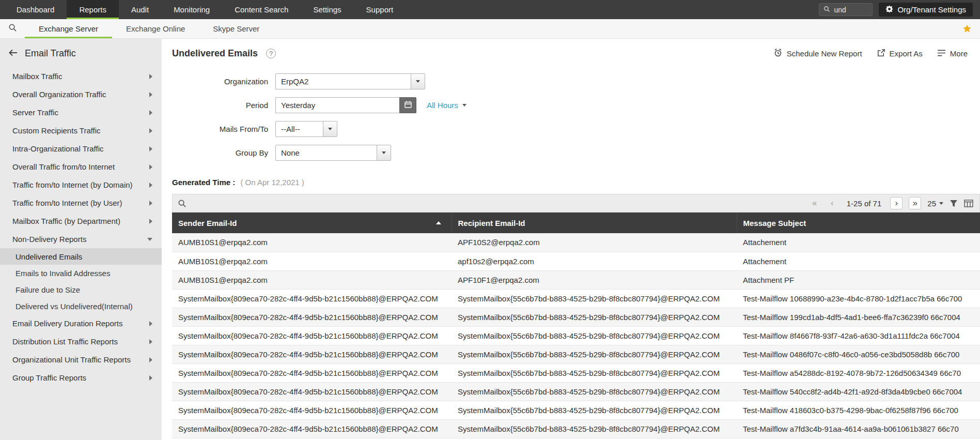  I want to click on all-hours-filter-link: All Hours, so click(446, 105).